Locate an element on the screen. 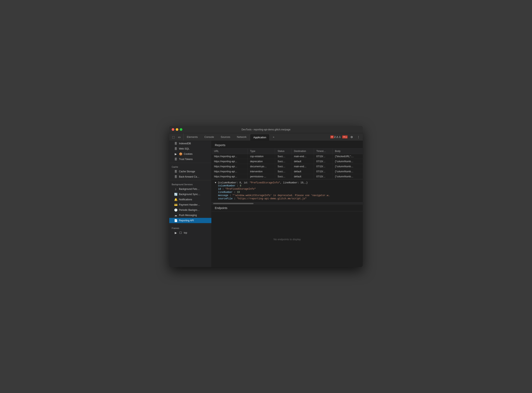 Image resolution: width=532 pixels, height=393 pixels. bg-section-label: Background Services is located at coordinates (190, 184).